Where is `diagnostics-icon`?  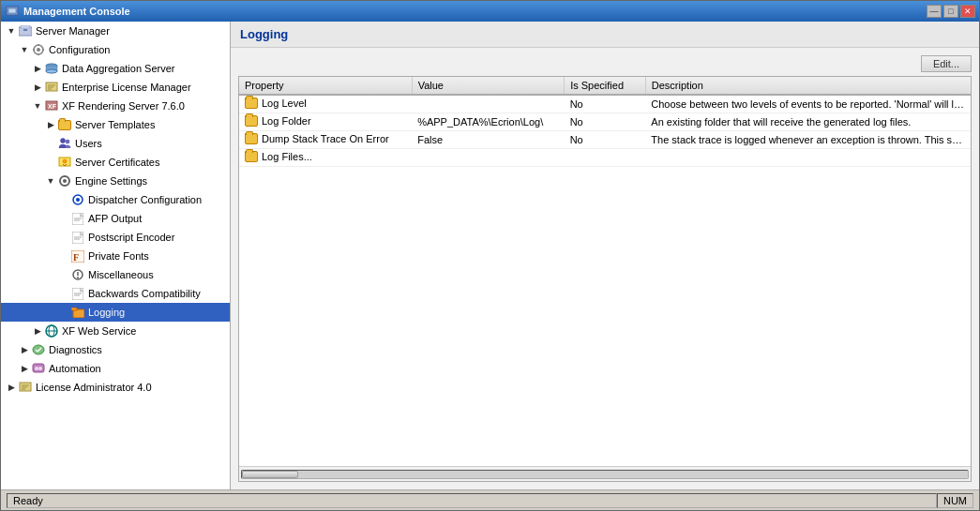
diagnostics-icon is located at coordinates (38, 350).